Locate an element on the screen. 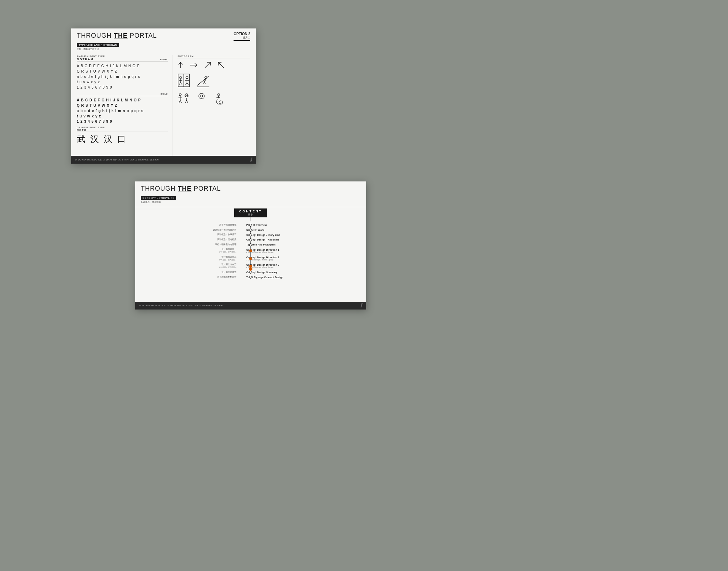 The image size is (728, 571). shower-icon is located at coordinates (202, 99).